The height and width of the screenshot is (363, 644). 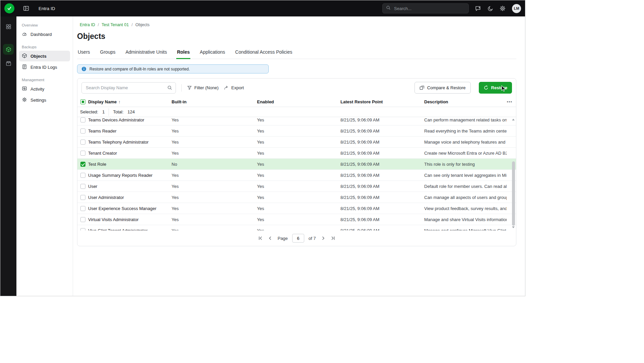 I want to click on page-title: Objects, so click(x=301, y=36).